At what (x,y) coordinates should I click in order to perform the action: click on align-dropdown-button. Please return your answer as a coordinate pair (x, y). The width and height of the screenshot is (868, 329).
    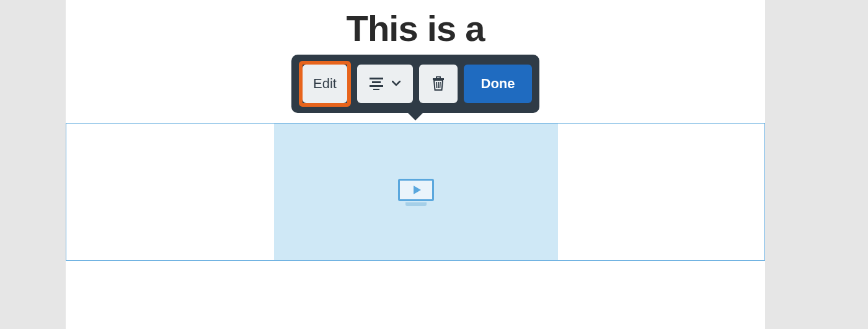
    Looking at the image, I should click on (385, 84).